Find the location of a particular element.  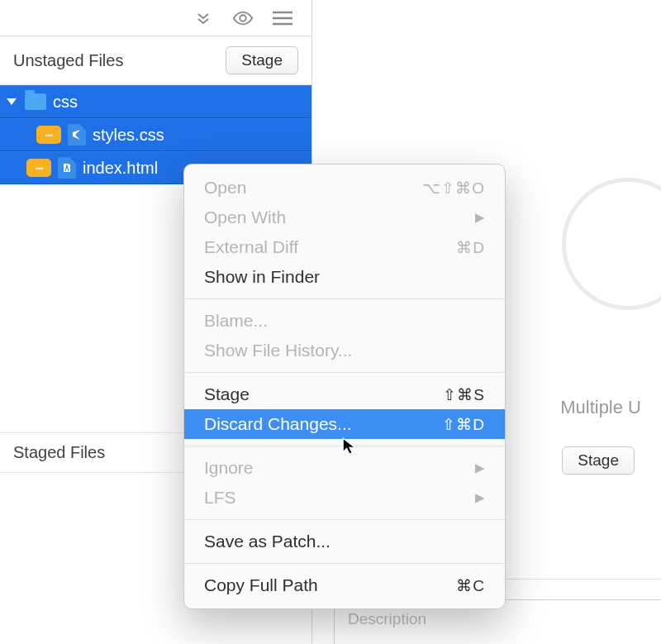

menu-item-label: External Diff is located at coordinates (251, 247).